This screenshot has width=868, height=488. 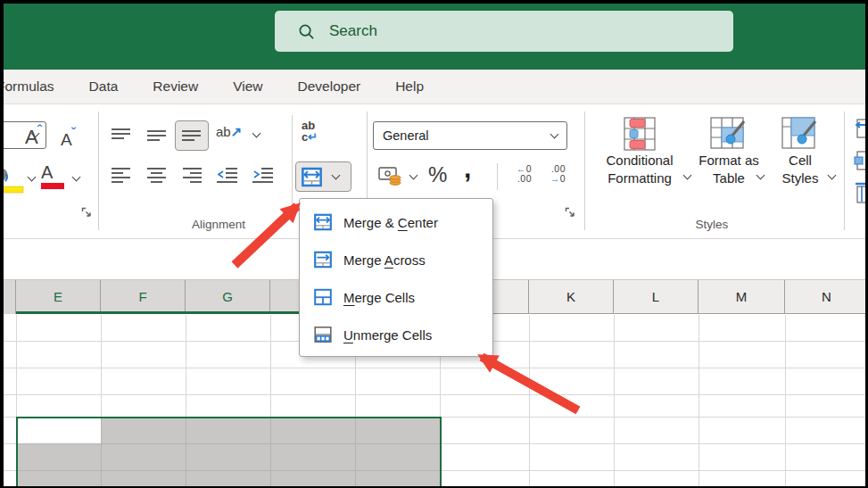 I want to click on tab-review: Review, so click(x=175, y=87).